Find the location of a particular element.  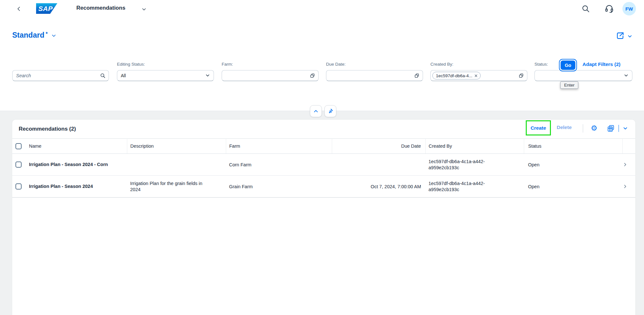

create-button: Create is located at coordinates (538, 128).